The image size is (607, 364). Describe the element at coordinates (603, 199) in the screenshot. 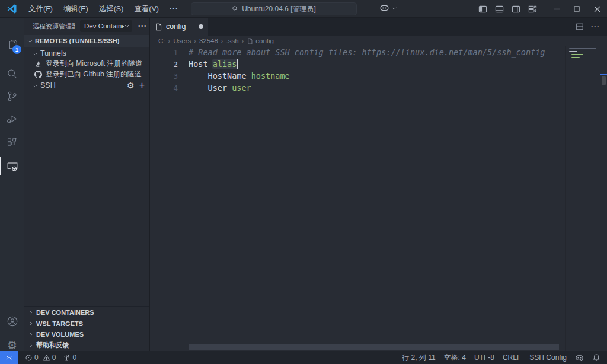

I see `overview-ruler` at that location.